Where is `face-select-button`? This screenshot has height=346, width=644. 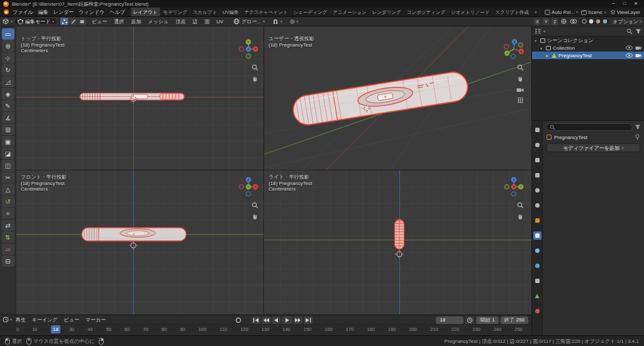
face-select-button is located at coordinates (82, 21).